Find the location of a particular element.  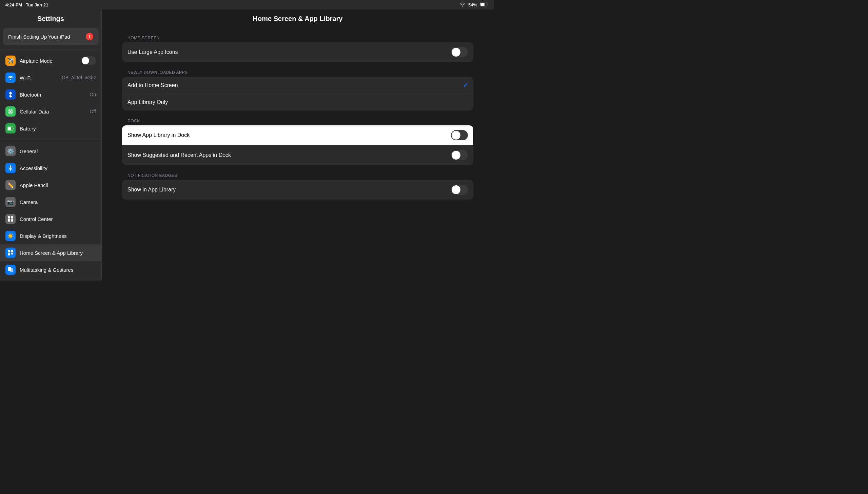

finish-setup-banner: Finish Setting Up Your iPad 1 is located at coordinates (51, 37).